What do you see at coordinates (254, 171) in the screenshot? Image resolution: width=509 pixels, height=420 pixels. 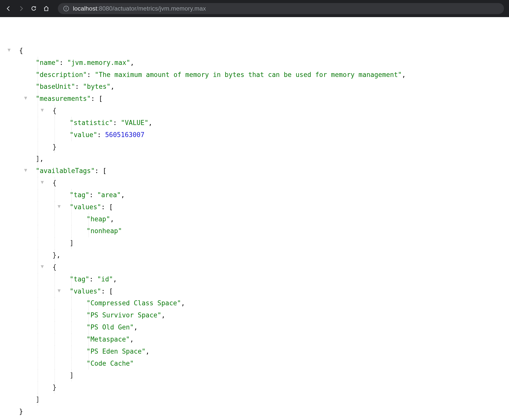 I see `json-line: ▼"availableTags": [` at bounding box center [254, 171].